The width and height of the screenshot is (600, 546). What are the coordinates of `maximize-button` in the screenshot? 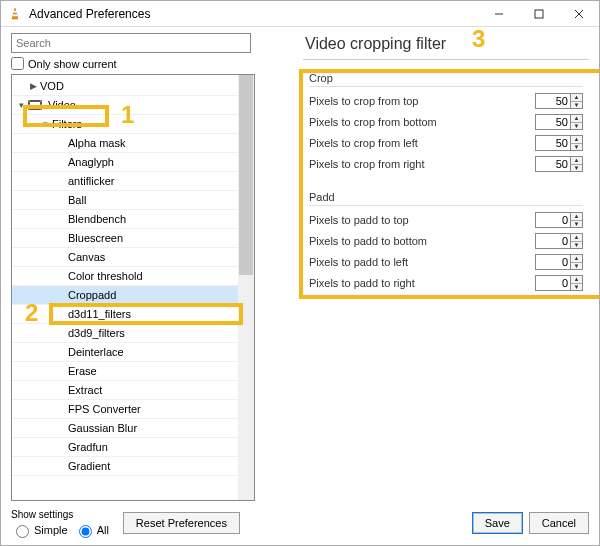 It's located at (539, 14).